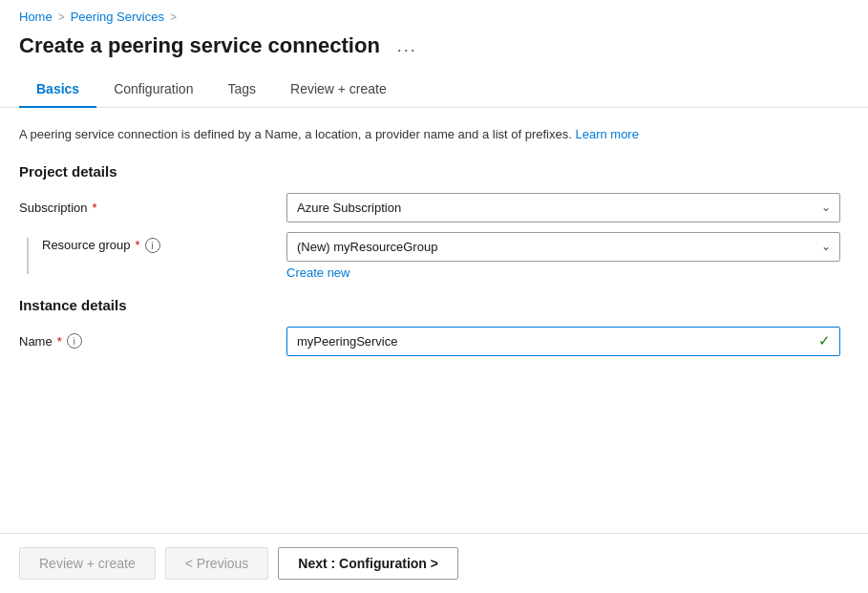 Image resolution: width=868 pixels, height=593 pixels. I want to click on next-button: Next : Configuration >, so click(369, 563).